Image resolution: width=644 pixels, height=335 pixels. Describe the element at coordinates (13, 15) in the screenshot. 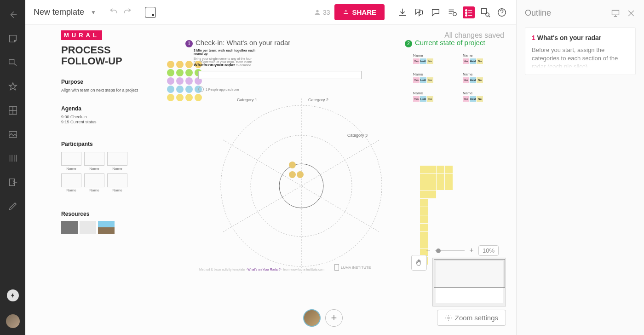

I see `back-icon` at that location.